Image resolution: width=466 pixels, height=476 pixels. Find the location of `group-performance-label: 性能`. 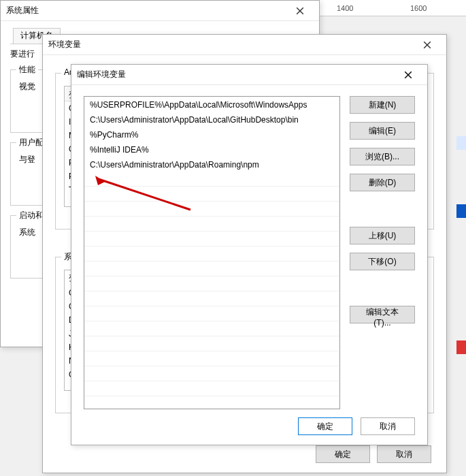

group-performance-label: 性能 is located at coordinates (27, 69).